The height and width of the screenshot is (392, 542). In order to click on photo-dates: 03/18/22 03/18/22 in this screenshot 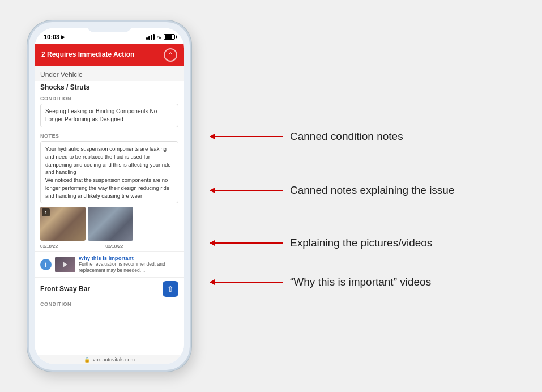, I will do `click(109, 247)`.